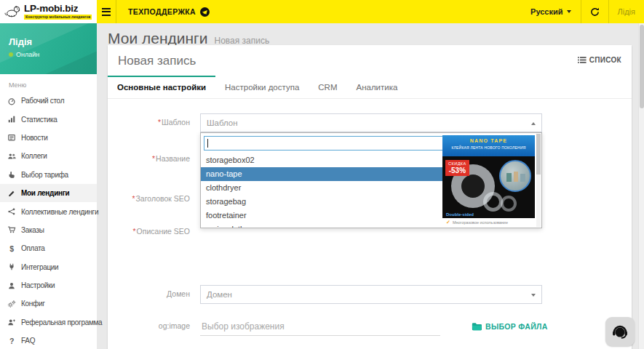 This screenshot has height=349, width=644. I want to click on sidebar-item-my-landings: Мои лендинги, so click(48, 193).